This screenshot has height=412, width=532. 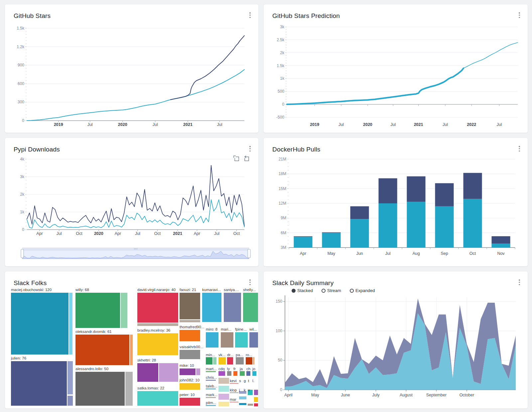 I want to click on bar-segment-Oct, so click(x=472, y=223).